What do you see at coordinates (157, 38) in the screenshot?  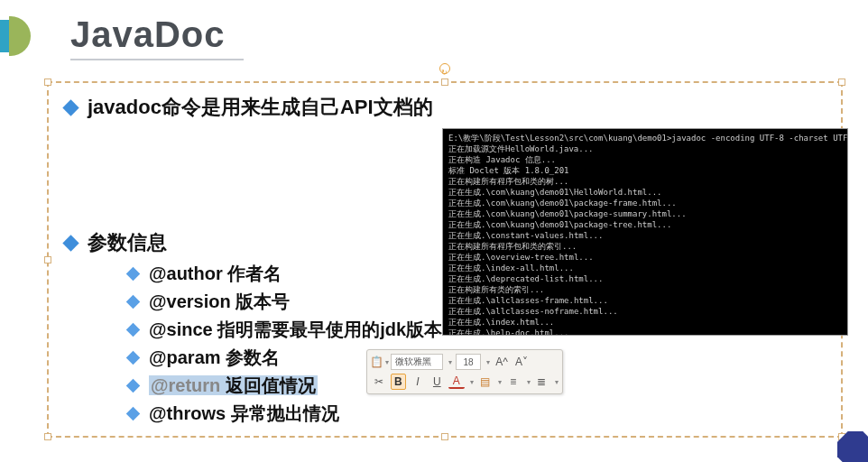 I see `slide-title: JavaDoc` at bounding box center [157, 38].